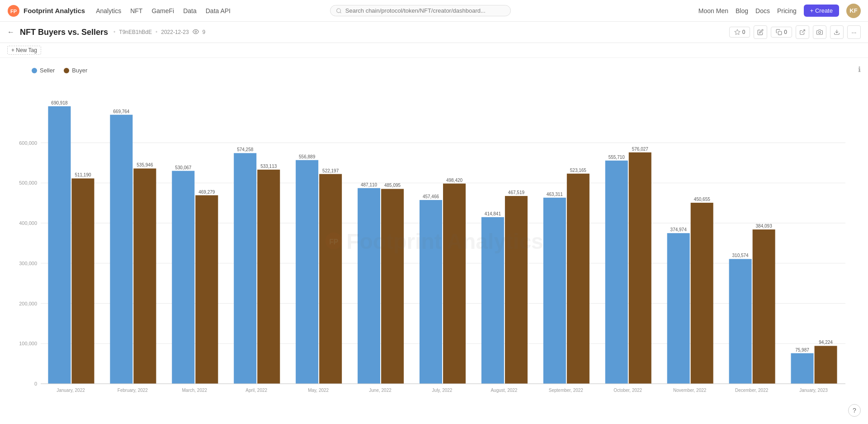 This screenshot has height=424, width=868. I want to click on nav-data-api: Data API, so click(218, 11).